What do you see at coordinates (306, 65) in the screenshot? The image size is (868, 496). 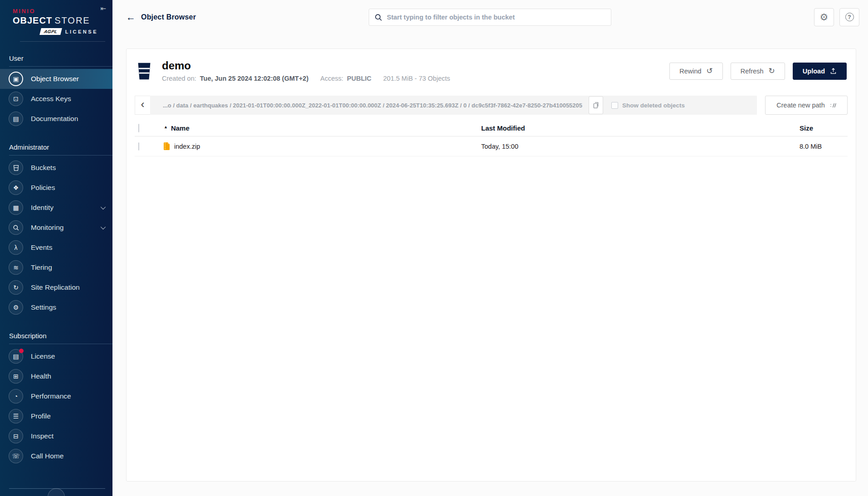 I see `bucket-name: demo` at bounding box center [306, 65].